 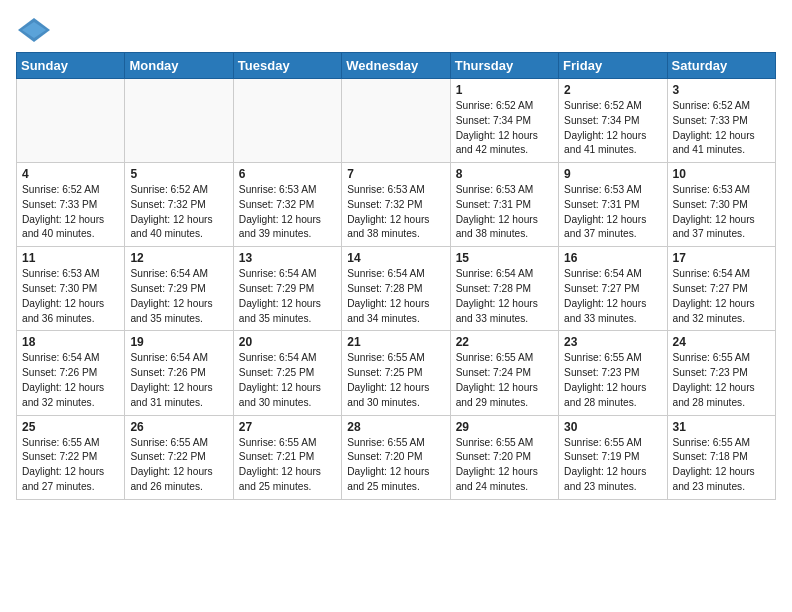 What do you see at coordinates (396, 205) in the screenshot?
I see `calendar-week-row: 4Sunrise: 6:52 AM Sunset: 7:33 PM Daylig…` at bounding box center [396, 205].